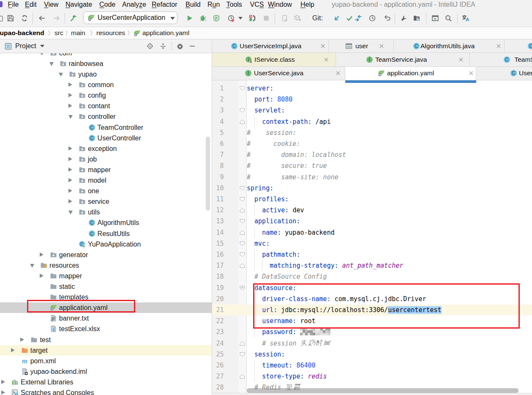 The width and height of the screenshot is (532, 395). Describe the element at coordinates (411, 74) in the screenshot. I see `editor-tab-application.yaml: application.yaml` at that location.